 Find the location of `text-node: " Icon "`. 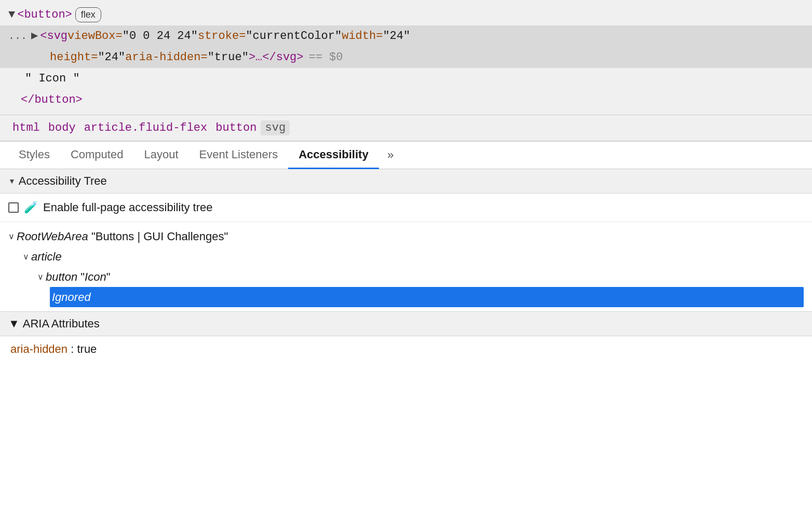

text-node: " Icon " is located at coordinates (52, 79).